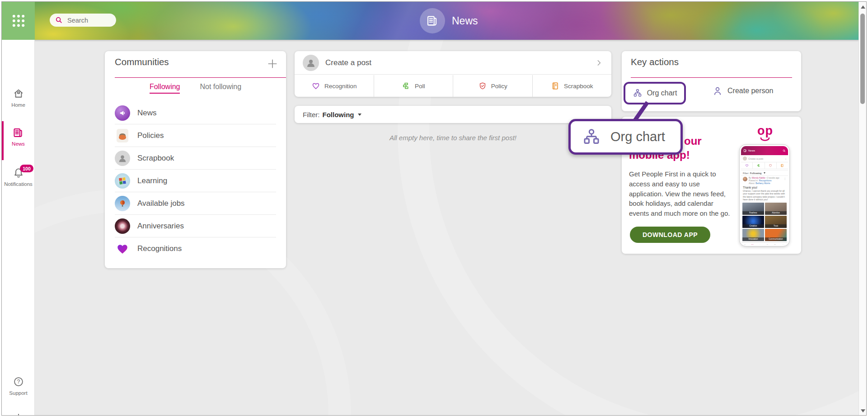  I want to click on add-community-button, so click(272, 64).